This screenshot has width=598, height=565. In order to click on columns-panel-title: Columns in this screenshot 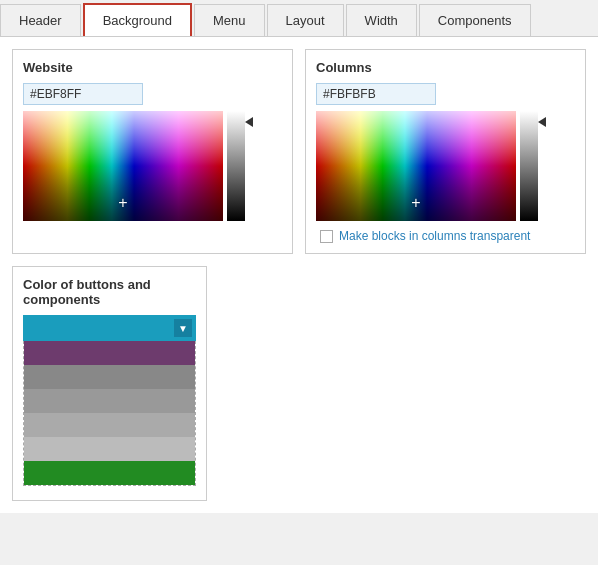, I will do `click(446, 68)`.